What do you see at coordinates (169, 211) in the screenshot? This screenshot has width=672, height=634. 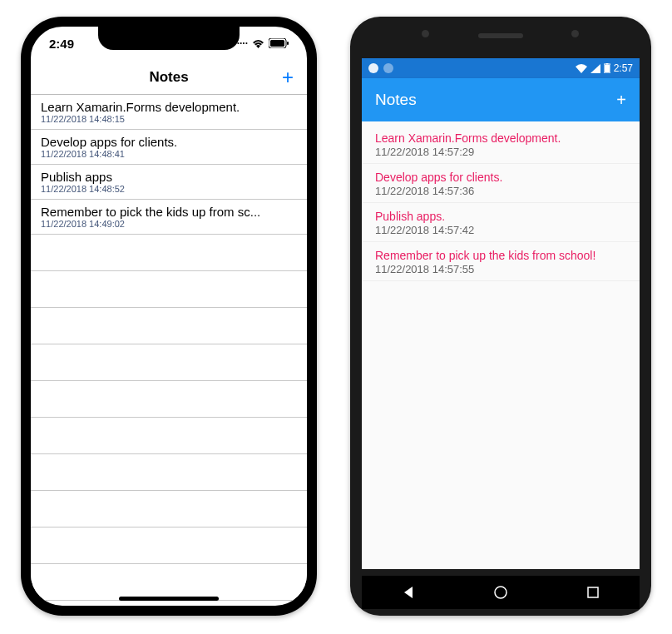 I see `note-title: Remember to pick the kids up from sc...` at bounding box center [169, 211].